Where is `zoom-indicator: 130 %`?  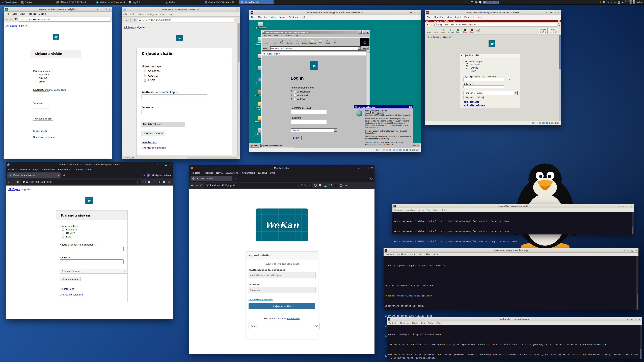
zoom-indicator: 130 % is located at coordinates (302, 185).